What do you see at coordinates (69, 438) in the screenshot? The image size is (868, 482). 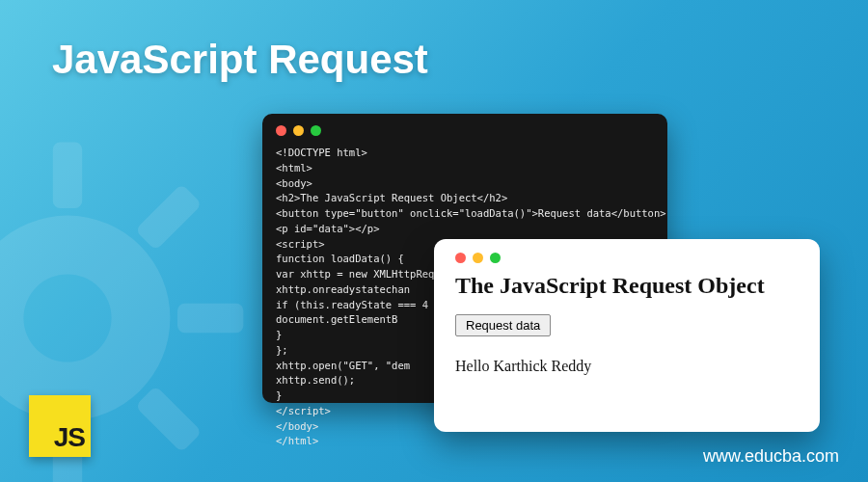 I see `js-logo-label: JS` at bounding box center [69, 438].